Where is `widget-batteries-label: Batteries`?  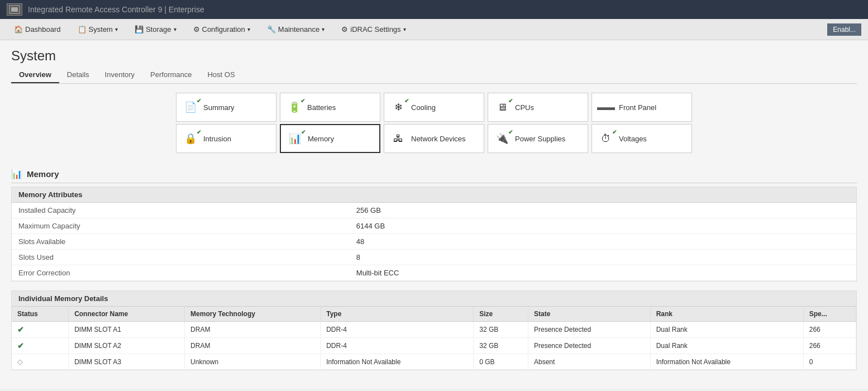
widget-batteries-label: Batteries is located at coordinates (322, 107).